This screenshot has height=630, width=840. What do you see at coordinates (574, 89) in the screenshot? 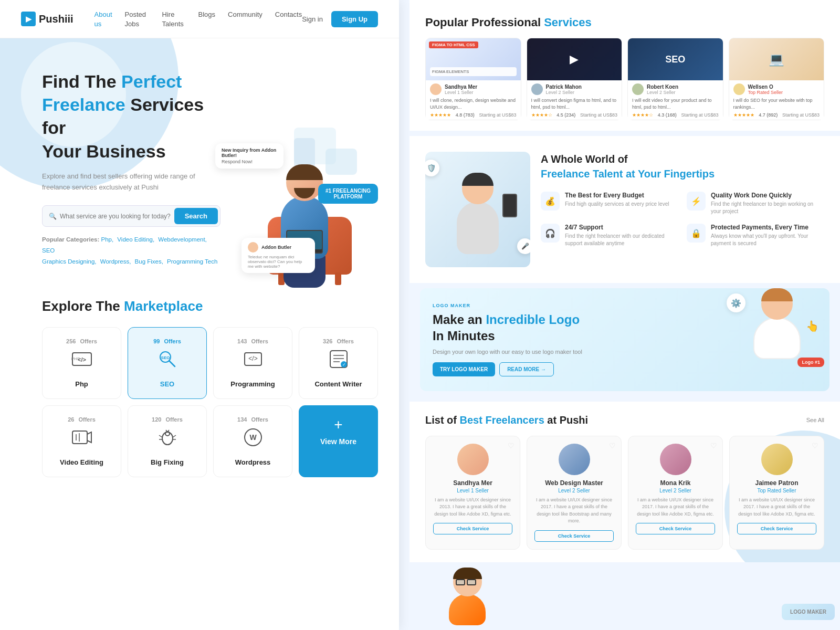
I see `video-freelancer: Patrick Mahon Level 2 Seller` at bounding box center [574, 89].